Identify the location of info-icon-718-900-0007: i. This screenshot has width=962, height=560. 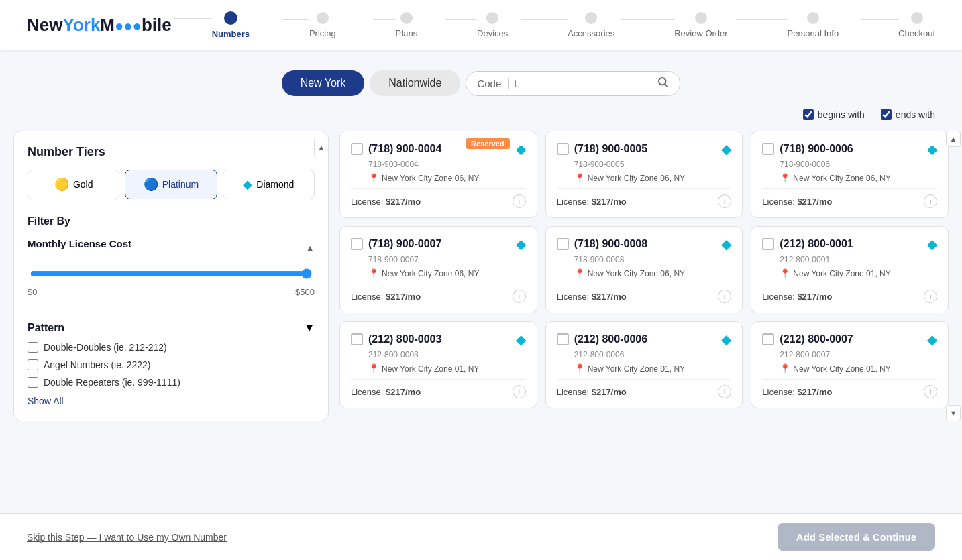
(519, 296).